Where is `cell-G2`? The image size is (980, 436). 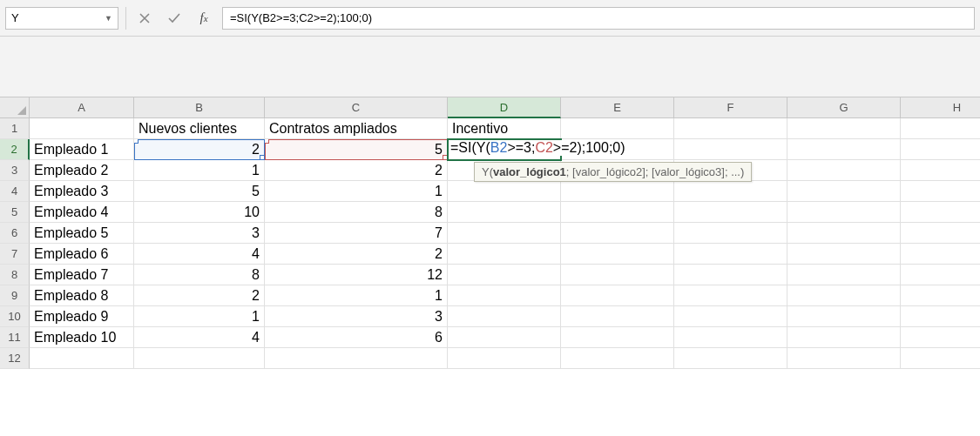 cell-G2 is located at coordinates (844, 150).